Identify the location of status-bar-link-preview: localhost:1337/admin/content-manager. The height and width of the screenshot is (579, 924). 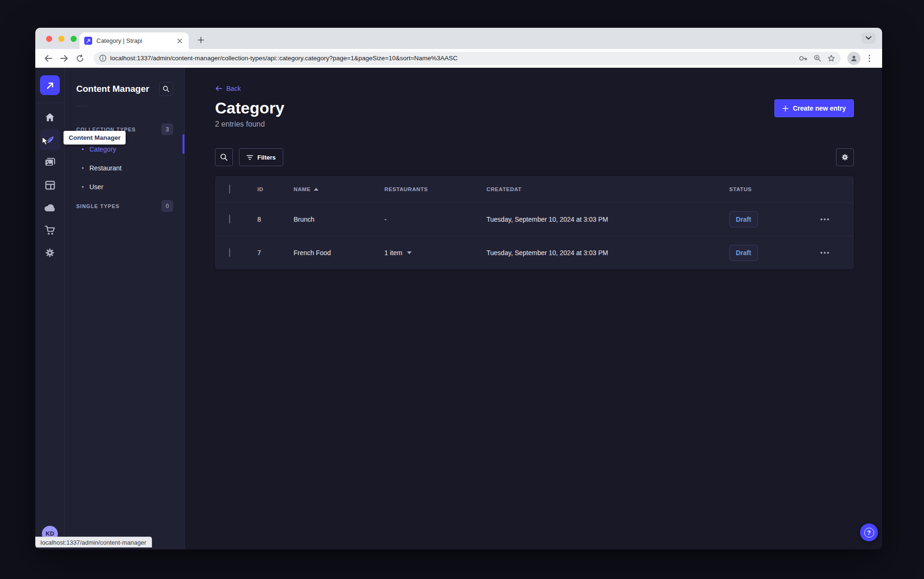
(94, 542).